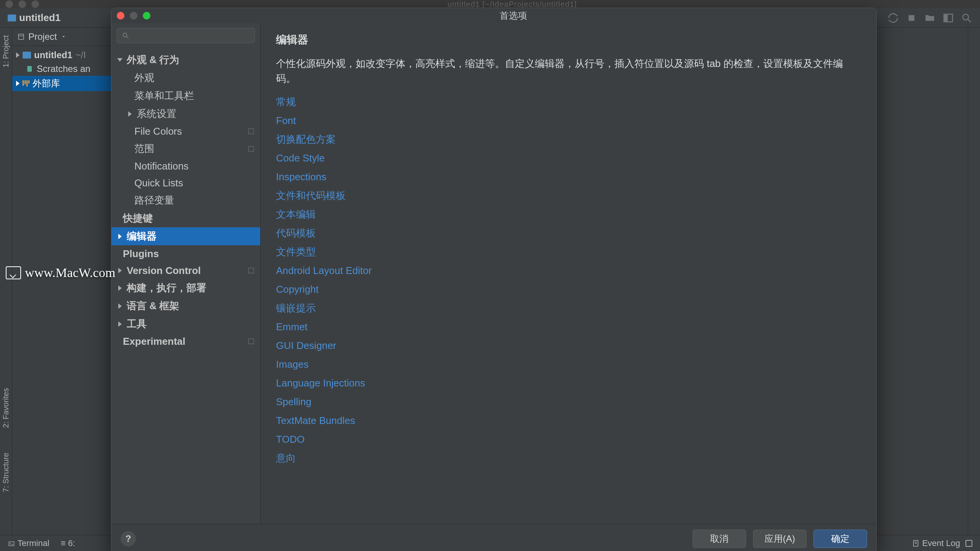 The width and height of the screenshot is (980, 551). I want to click on tree-build: 构建，执行，部署, so click(186, 288).